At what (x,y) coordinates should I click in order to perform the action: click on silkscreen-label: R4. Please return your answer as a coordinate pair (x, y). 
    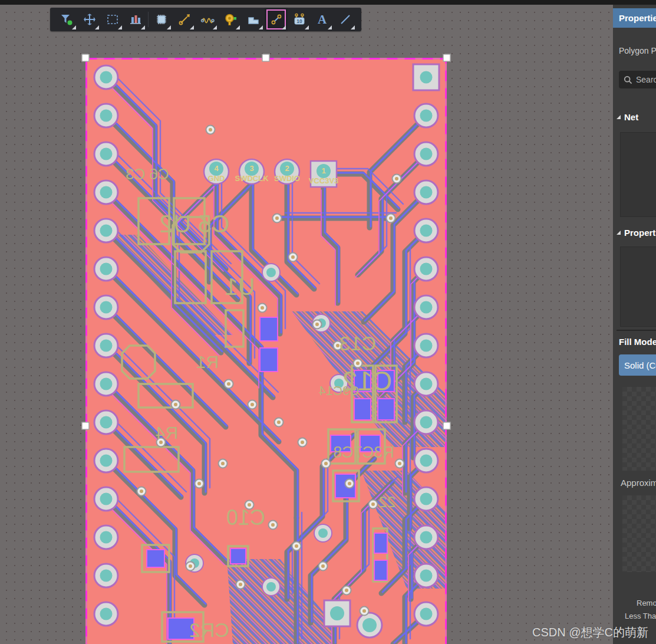
    Looking at the image, I should click on (167, 433).